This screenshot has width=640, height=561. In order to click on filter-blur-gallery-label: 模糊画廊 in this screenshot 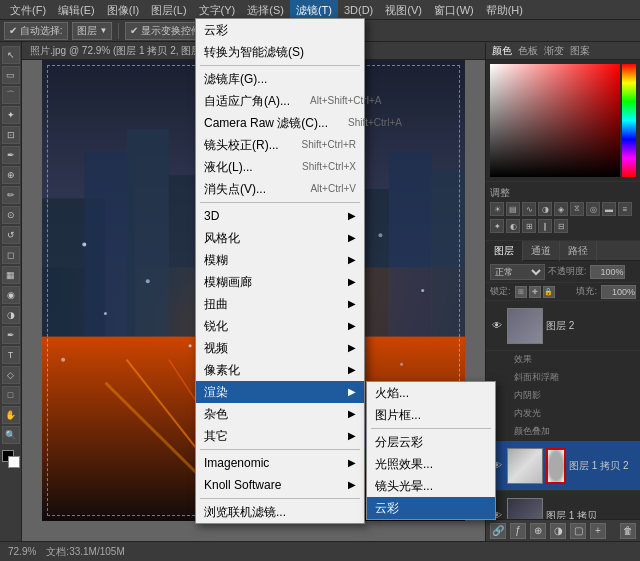, I will do `click(228, 282)`.